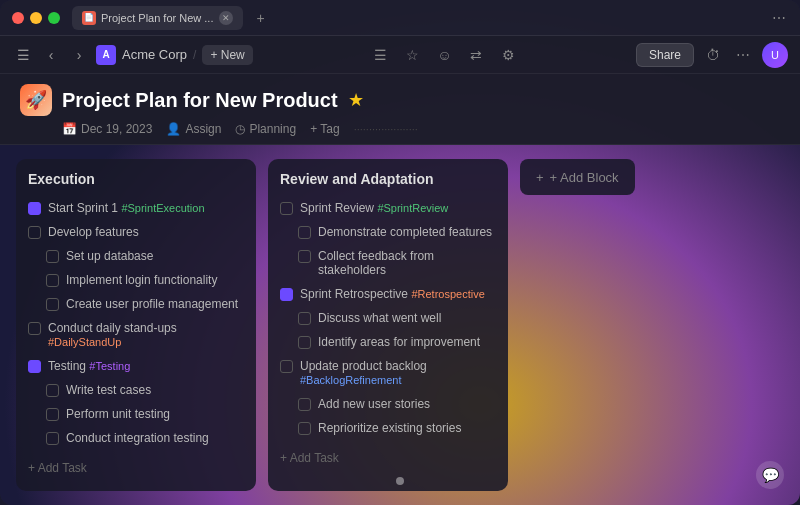 This screenshot has height=505, width=800. Describe the element at coordinates (110, 366) in the screenshot. I see `task-tag: #Testing` at that location.